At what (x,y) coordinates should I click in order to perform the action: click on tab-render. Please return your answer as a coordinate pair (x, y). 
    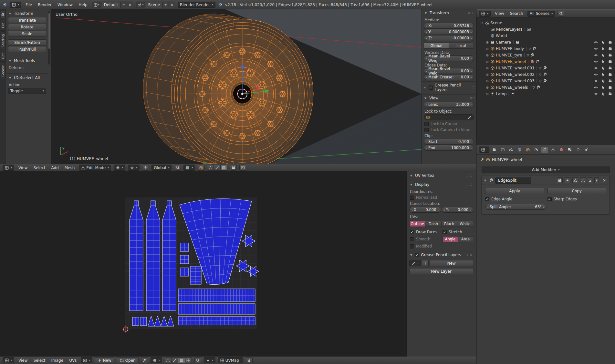
    Looking at the image, I should click on (494, 150).